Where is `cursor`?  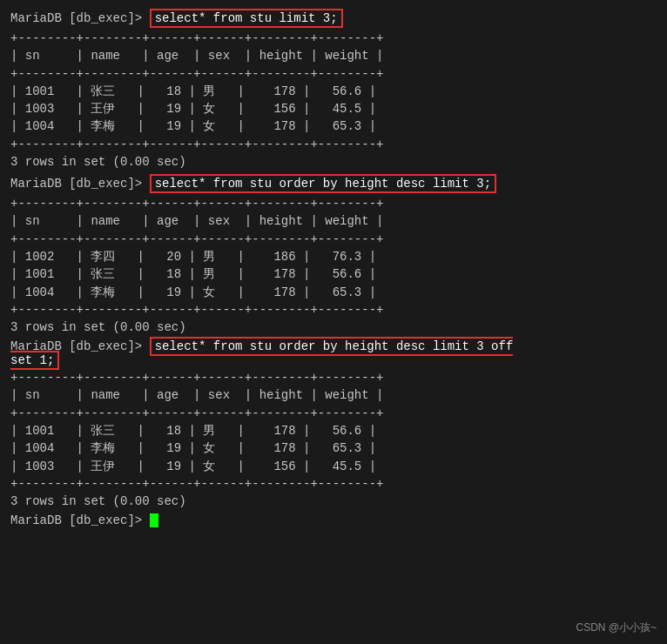 cursor is located at coordinates (154, 520).